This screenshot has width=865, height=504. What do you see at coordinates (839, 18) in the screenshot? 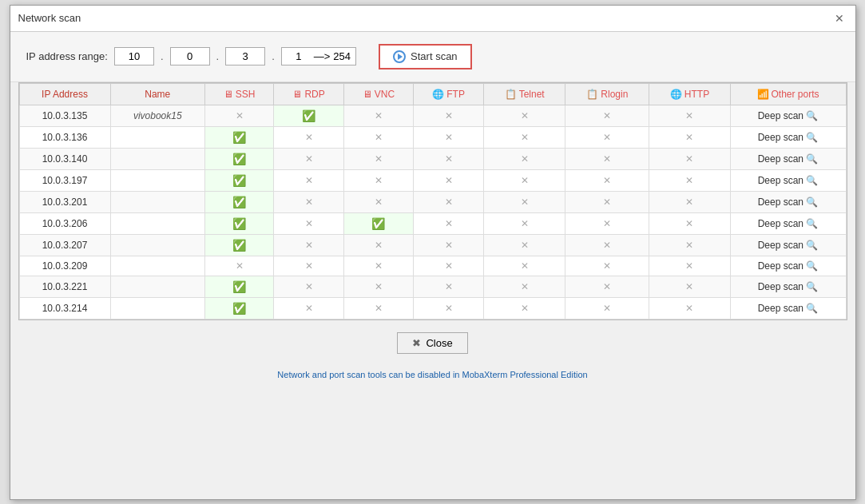
I see `window-close-button: ✕` at bounding box center [839, 18].